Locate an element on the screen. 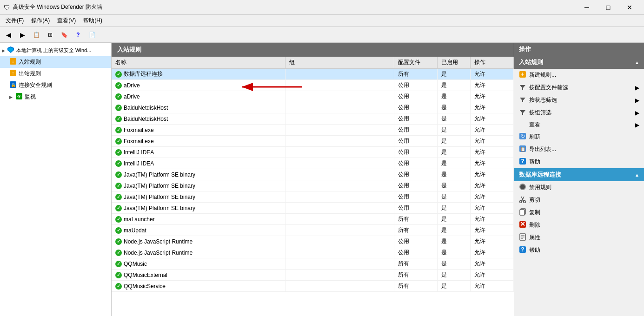 The width and height of the screenshot is (644, 316). action-filter-profile: 按配置文件筛选 ▶ is located at coordinates (579, 87).